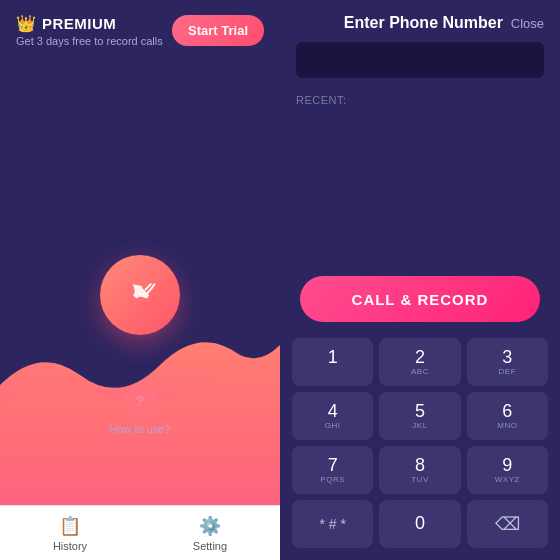 The height and width of the screenshot is (560, 560). Describe the element at coordinates (420, 60) in the screenshot. I see `phone-input-bar` at that location.